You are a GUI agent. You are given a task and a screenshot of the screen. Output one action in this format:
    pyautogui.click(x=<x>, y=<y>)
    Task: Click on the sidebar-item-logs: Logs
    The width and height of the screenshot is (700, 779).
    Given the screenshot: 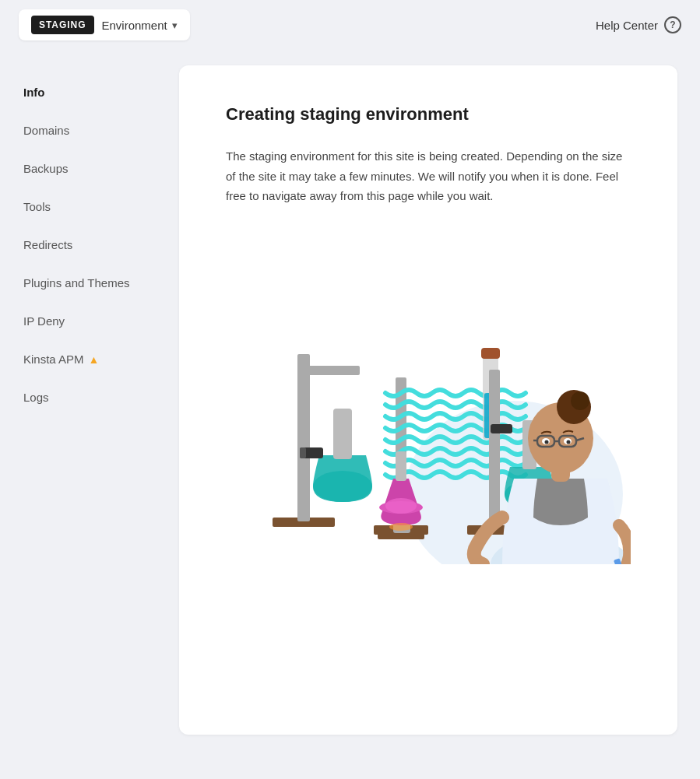 What is the action you would take?
    pyautogui.click(x=101, y=397)
    